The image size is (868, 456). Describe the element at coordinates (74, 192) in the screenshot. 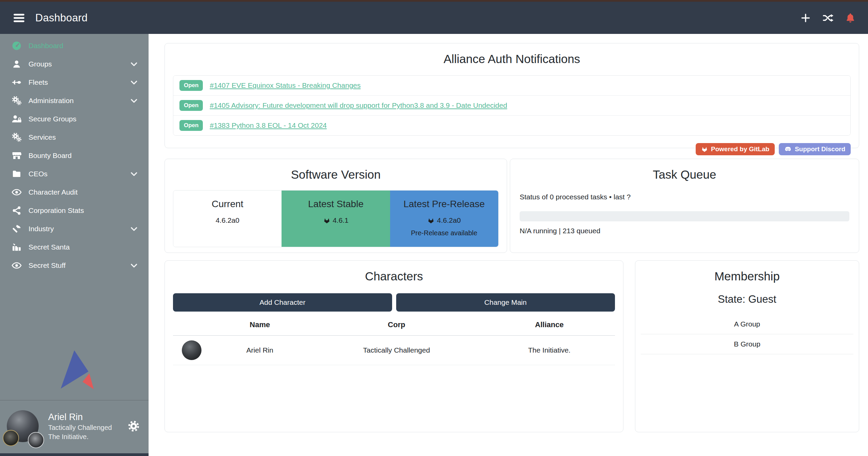

I see `sidebar-item-character-audit: Character Audit` at that location.